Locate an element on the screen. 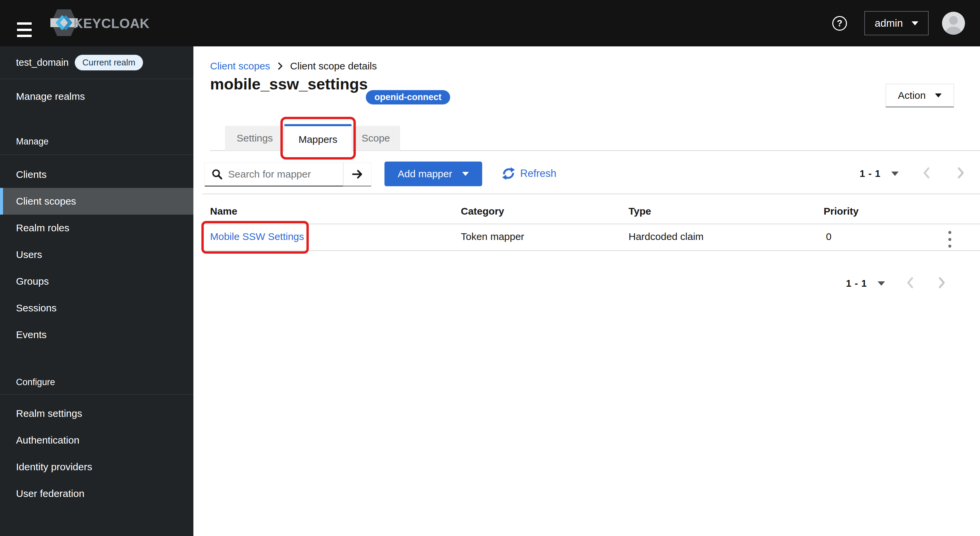 The height and width of the screenshot is (536, 980). column-header-category: Category is located at coordinates (482, 211).